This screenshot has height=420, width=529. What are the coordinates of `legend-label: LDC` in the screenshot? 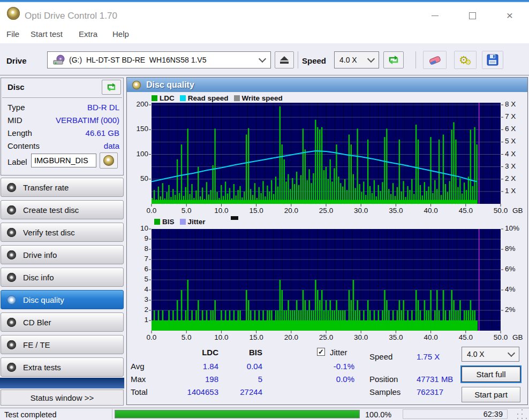 It's located at (167, 98).